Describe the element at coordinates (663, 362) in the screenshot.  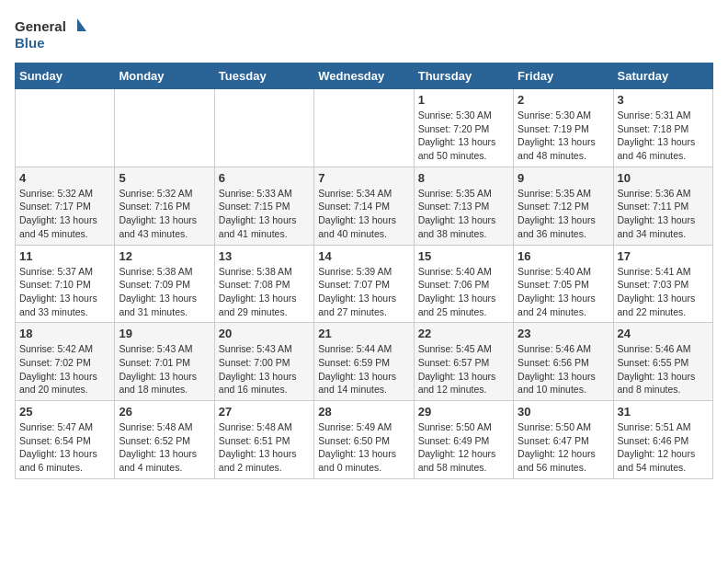
I see `calendar-cell: 24Sunrise: 5:46 AMSunset: 6:55 PMDayligh…` at that location.